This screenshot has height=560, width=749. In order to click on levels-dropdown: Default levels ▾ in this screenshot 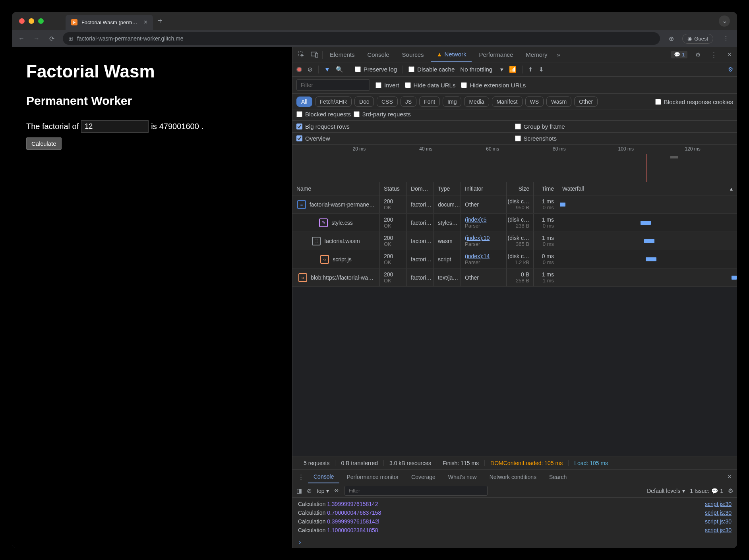, I will do `click(666, 491)`.